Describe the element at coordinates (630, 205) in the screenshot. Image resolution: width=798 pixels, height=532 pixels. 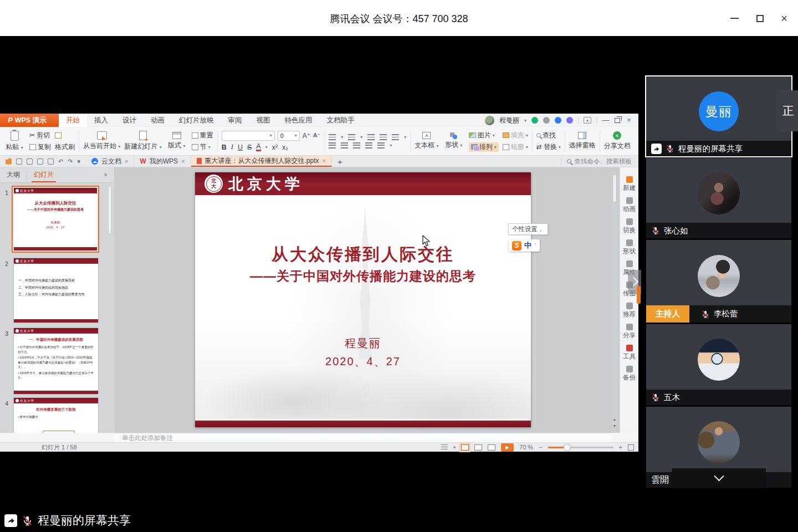
I see `tool-animation: 动画` at that location.